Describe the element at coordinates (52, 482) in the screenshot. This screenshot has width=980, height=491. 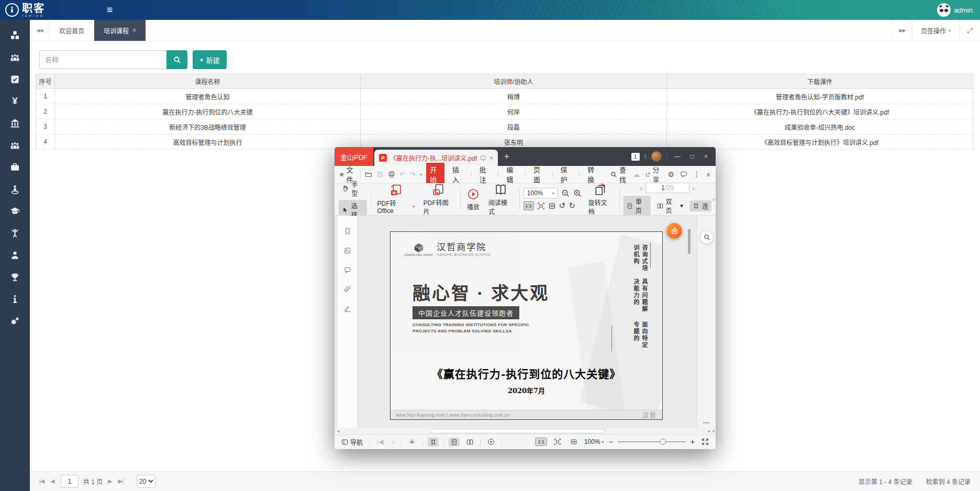
I see `prev-page-icon: ◀` at that location.